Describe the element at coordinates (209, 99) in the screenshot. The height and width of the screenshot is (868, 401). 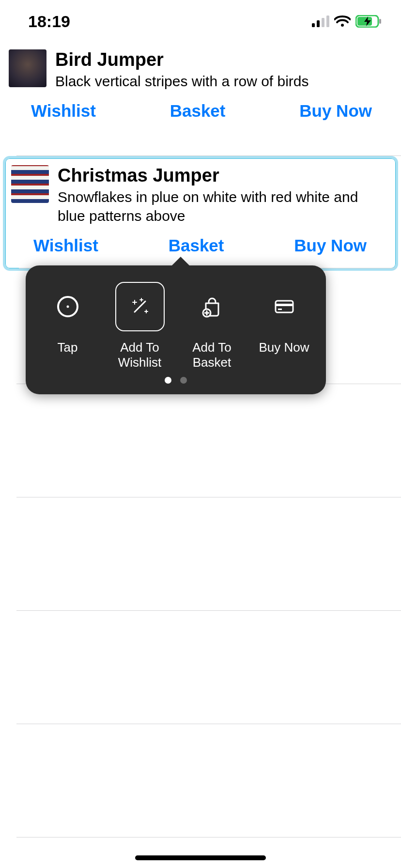
I see `product-row-bird-jumper: Bird Jumper Black vertical stripes with …` at that location.